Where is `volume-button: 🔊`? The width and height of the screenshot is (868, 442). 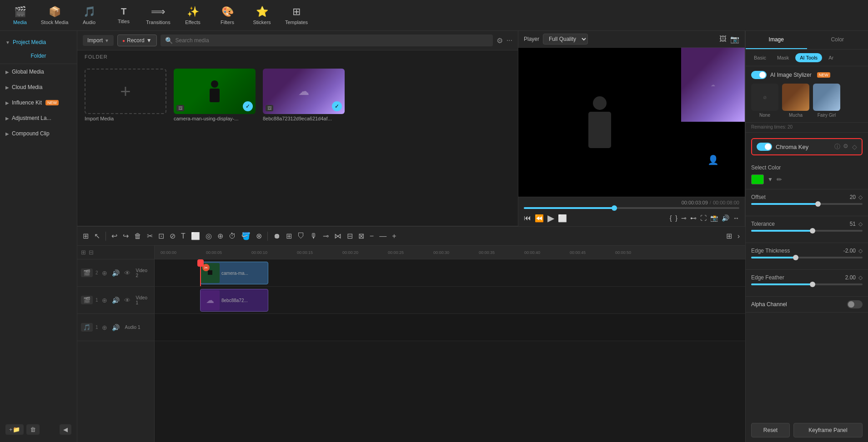
volume-button: 🔊 is located at coordinates (726, 218).